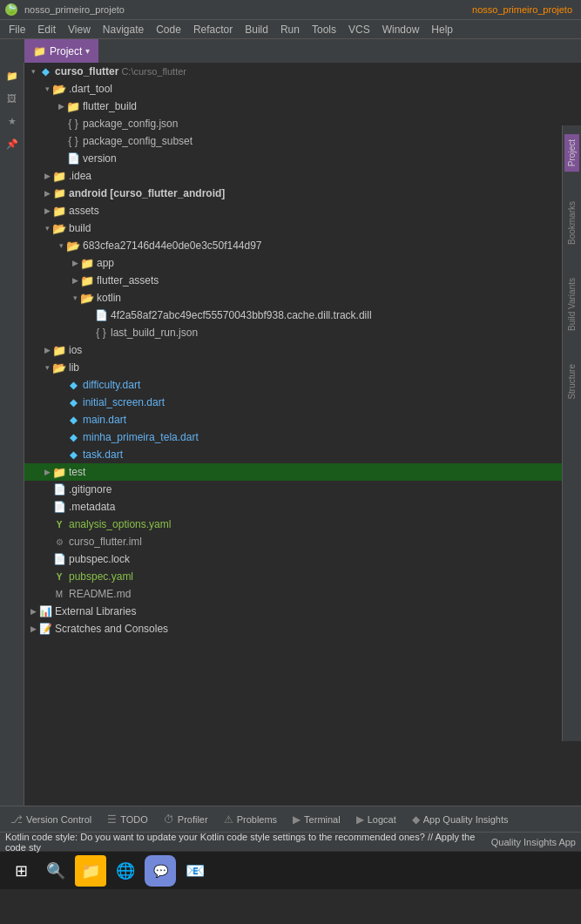 This screenshot has height=924, width=581. I want to click on dart-icon-minha: ◆, so click(73, 437).